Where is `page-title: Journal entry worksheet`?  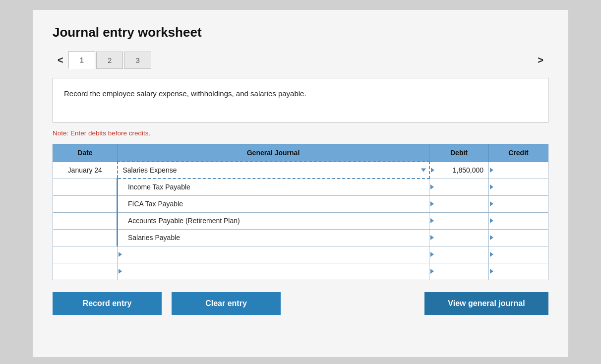
page-title: Journal entry worksheet is located at coordinates (300, 33).